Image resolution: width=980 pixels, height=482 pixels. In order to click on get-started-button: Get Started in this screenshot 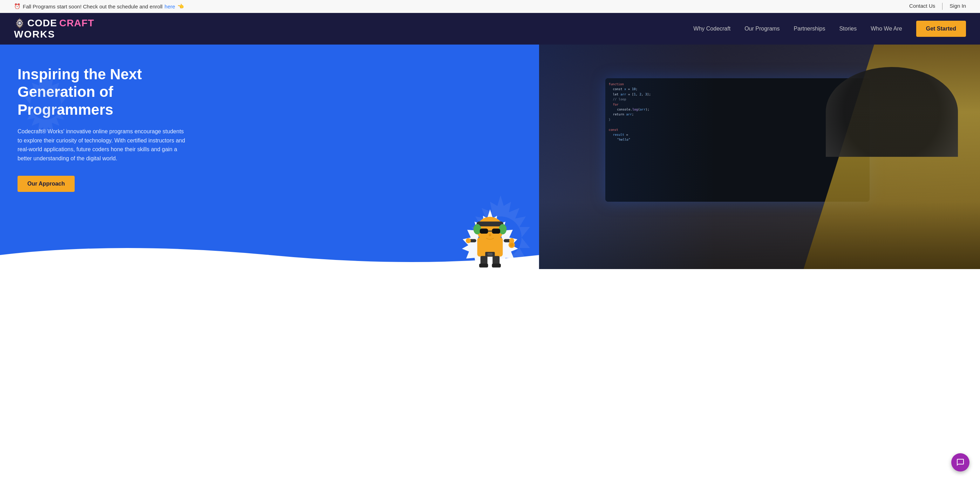, I will do `click(941, 29)`.